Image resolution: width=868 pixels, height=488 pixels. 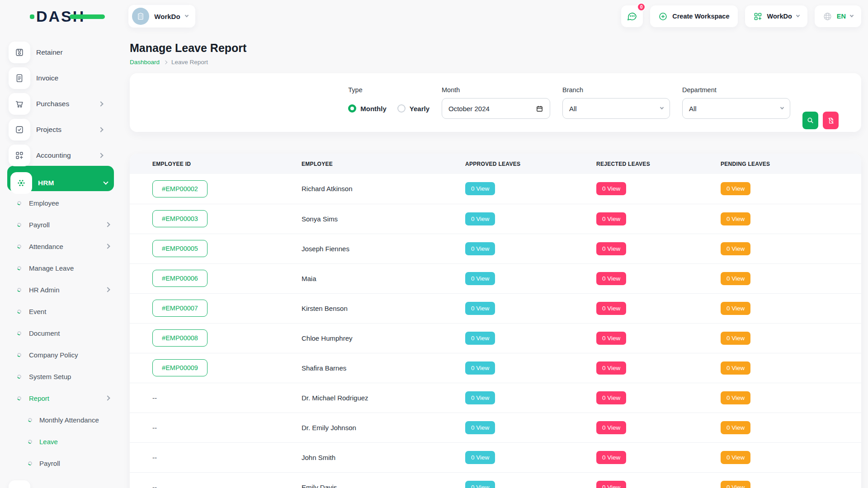 I want to click on sidebar-item-monthly-attendance: Monthly Attendance, so click(x=61, y=420).